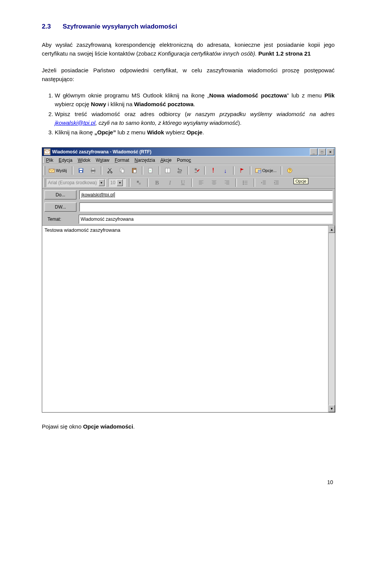 This screenshot has width=365, height=588. I want to click on clipboard-icon, so click(134, 171).